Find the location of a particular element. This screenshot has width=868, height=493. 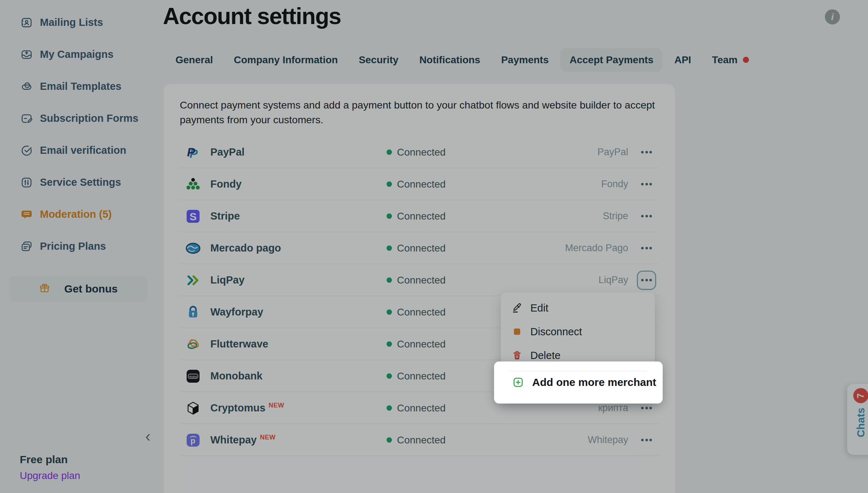

spotlight: Add one more merchant is located at coordinates (578, 382).